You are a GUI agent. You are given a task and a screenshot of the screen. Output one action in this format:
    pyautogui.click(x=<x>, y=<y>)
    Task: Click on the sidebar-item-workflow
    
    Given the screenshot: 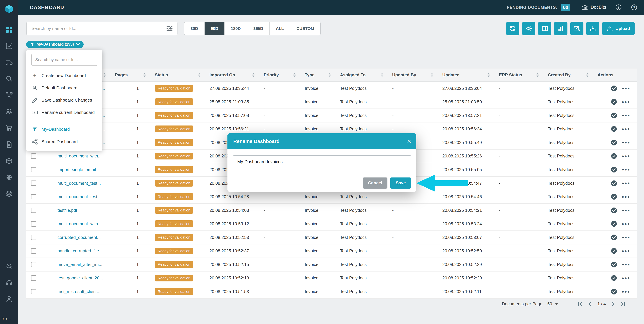 What is the action you would take?
    pyautogui.click(x=9, y=95)
    